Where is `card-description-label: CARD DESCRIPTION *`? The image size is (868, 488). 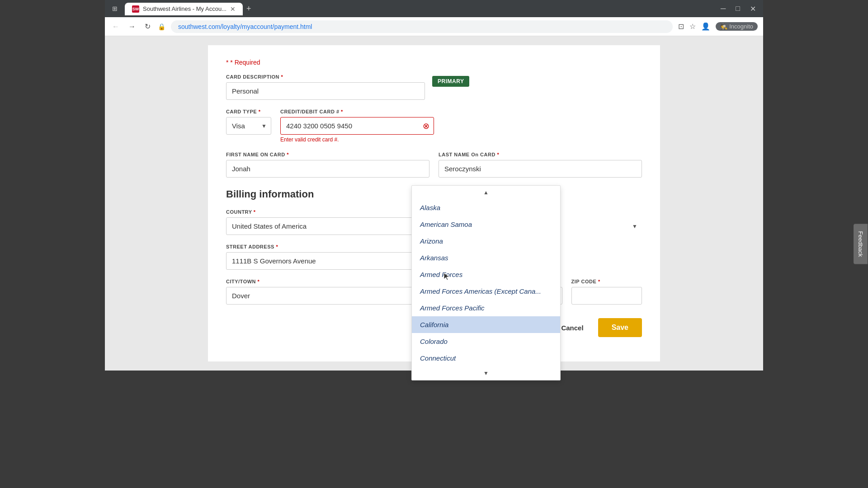 card-description-label: CARD DESCRIPTION * is located at coordinates (326, 77).